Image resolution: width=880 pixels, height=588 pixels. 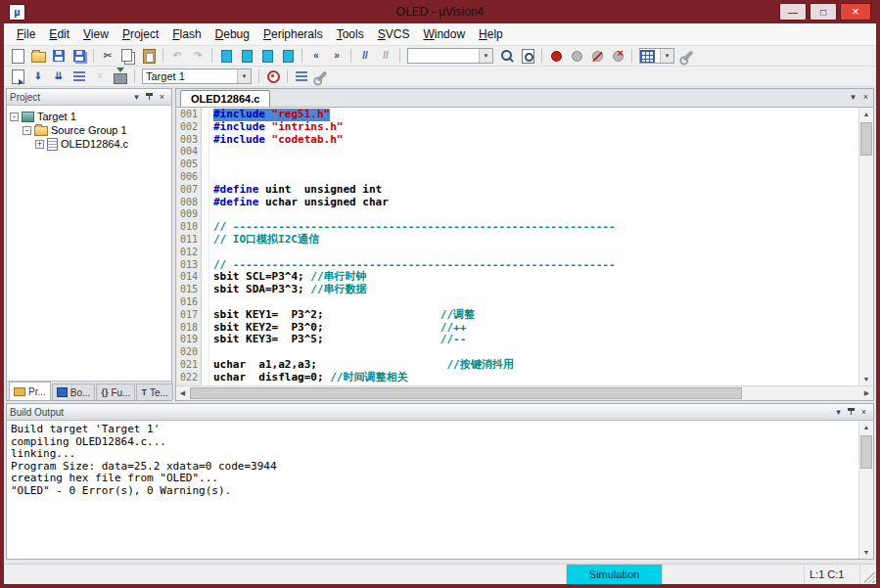 I want to click on menu-item-help: Help, so click(x=491, y=34).